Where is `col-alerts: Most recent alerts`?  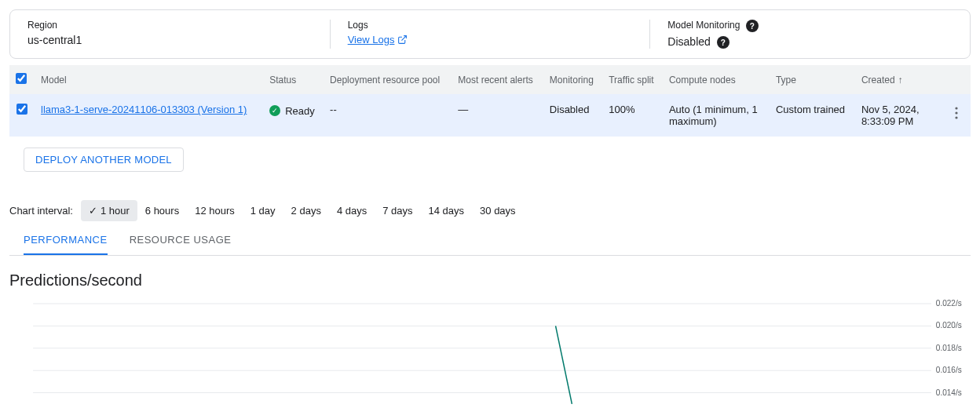
col-alerts: Most recent alerts is located at coordinates (498, 80).